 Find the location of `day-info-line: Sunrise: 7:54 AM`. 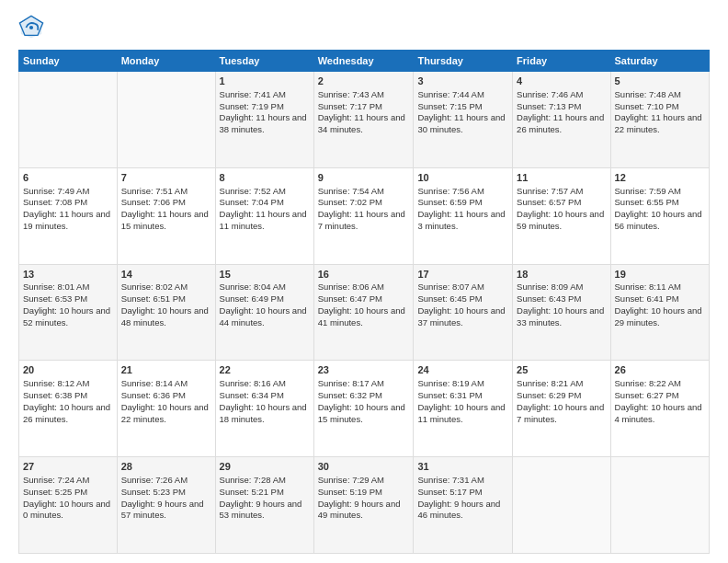

day-info-line: Sunrise: 7:54 AM is located at coordinates (364, 191).